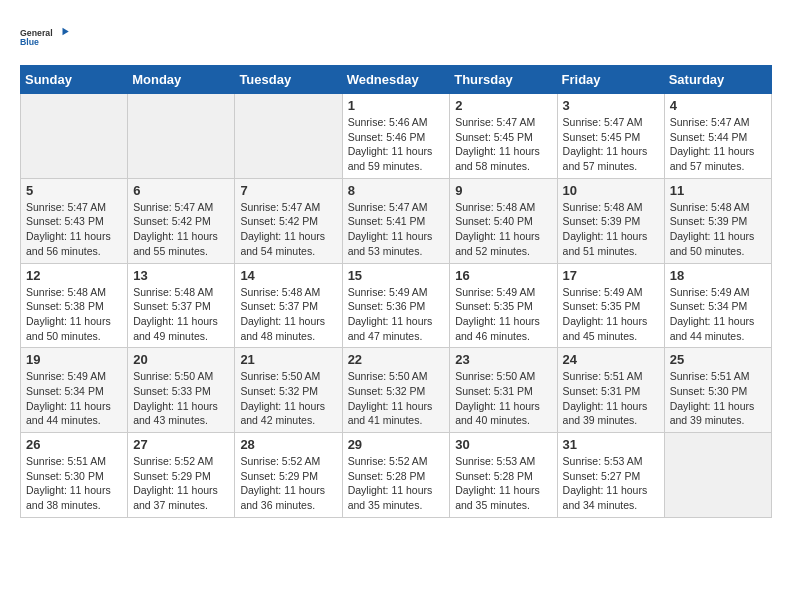 This screenshot has width=792, height=612. I want to click on day-info: Sunrise: 5:46 AMSunset: 5:46 PMDaylight:…, so click(396, 144).